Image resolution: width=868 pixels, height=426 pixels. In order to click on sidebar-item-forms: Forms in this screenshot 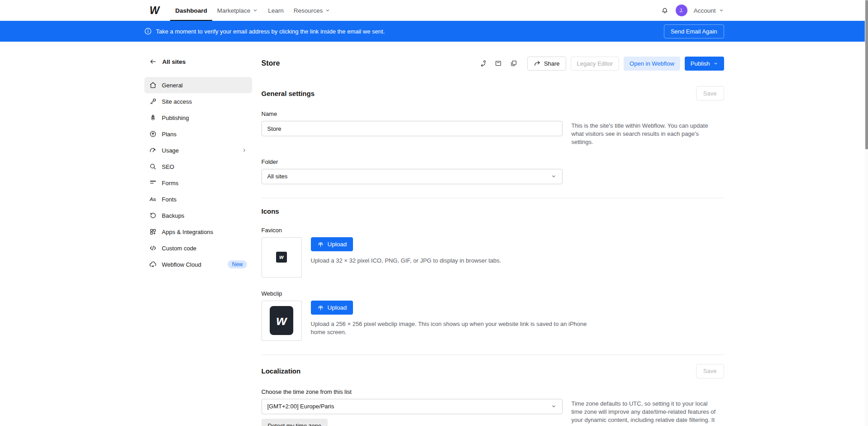, I will do `click(198, 183)`.